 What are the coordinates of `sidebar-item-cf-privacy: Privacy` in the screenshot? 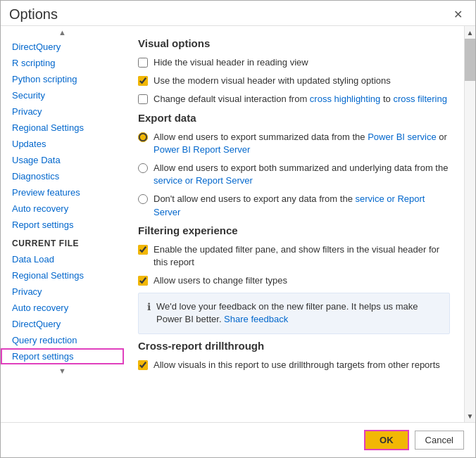 It's located at (62, 291).